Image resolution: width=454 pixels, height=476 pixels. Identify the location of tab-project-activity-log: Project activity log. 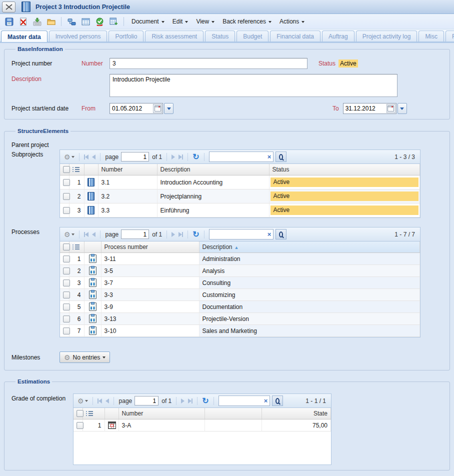
(387, 36).